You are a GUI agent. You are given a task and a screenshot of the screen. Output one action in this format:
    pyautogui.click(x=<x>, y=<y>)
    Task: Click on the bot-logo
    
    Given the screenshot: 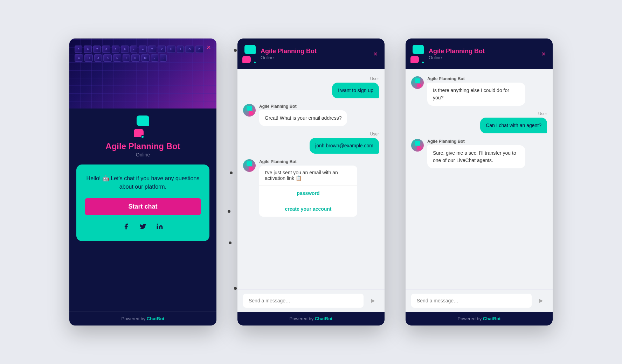 What is the action you would take?
    pyautogui.click(x=143, y=126)
    